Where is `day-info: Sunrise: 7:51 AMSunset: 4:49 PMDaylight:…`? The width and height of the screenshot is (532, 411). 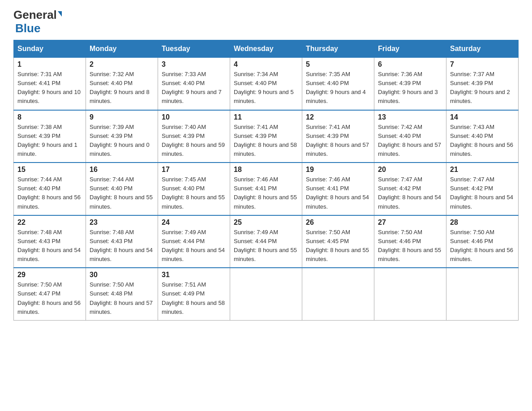 day-info: Sunrise: 7:51 AMSunset: 4:49 PMDaylight:… is located at coordinates (194, 298).